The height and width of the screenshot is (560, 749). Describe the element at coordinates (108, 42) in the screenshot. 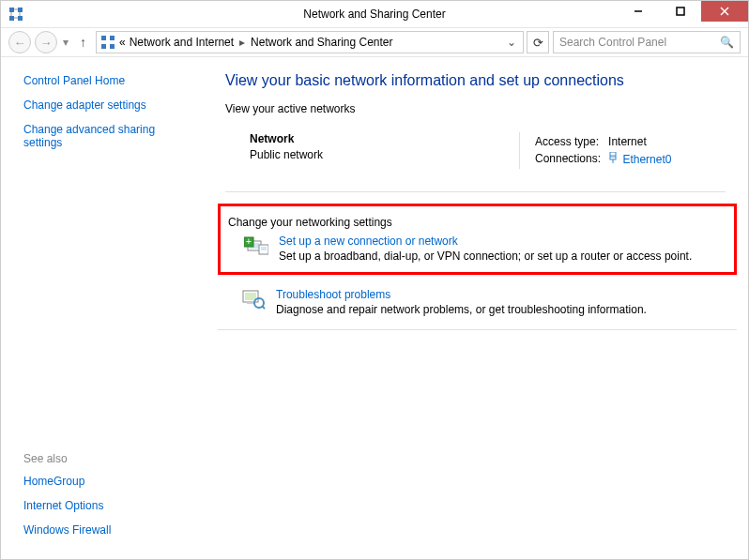

I see `breadcrumb-network-icon` at that location.